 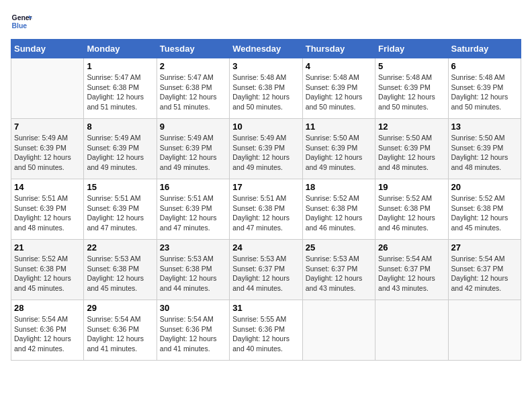 I want to click on calendar-cell: 19Sunrise: 5:52 AM Sunset: 6:38 PM Dayli…, so click(x=412, y=210).